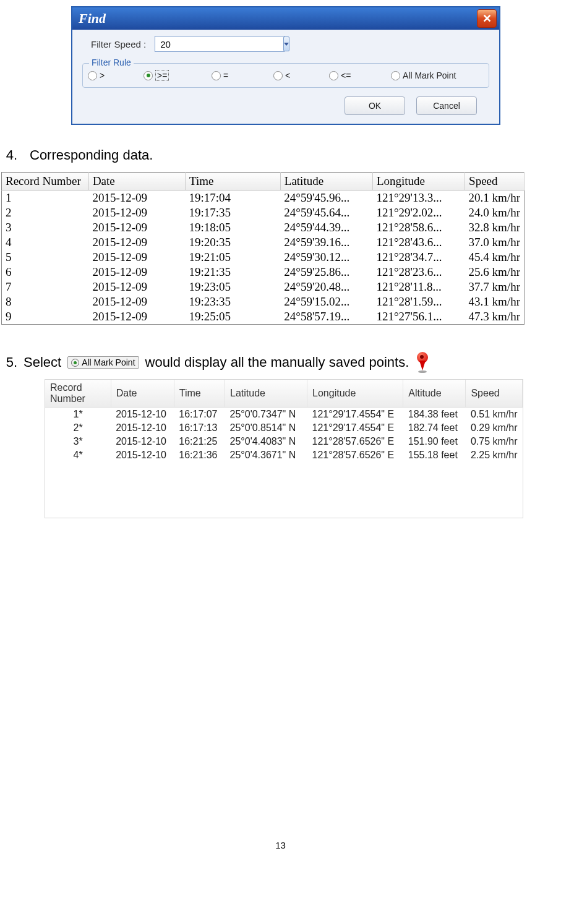  What do you see at coordinates (263, 272) in the screenshot?
I see `table-row: 62015-12-0919:21:3524°59'25.86...121°28'…` at bounding box center [263, 272].